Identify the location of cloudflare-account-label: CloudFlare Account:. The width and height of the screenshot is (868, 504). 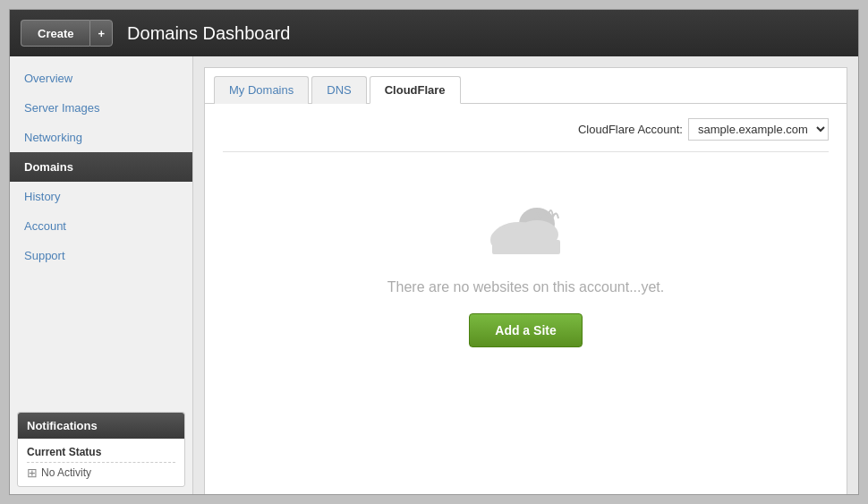
(630, 129).